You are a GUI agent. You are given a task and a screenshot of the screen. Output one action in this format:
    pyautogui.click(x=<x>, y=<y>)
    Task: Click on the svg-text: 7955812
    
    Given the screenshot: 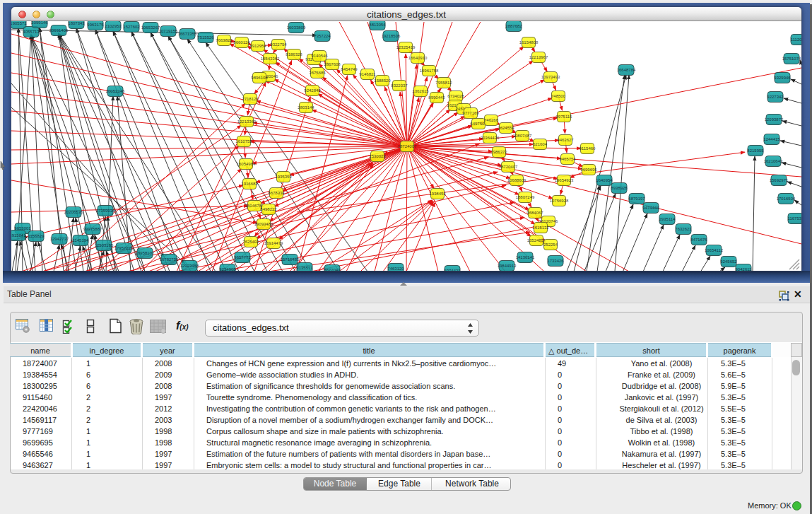 What is the action you would take?
    pyautogui.click(x=444, y=83)
    